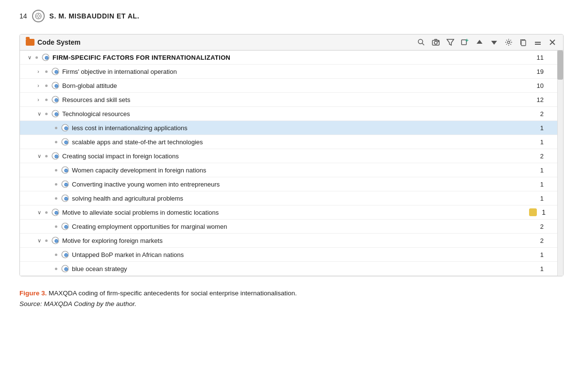  I want to click on tree-row: ∨ Motive for exploring foreign markets2, so click(292, 241).